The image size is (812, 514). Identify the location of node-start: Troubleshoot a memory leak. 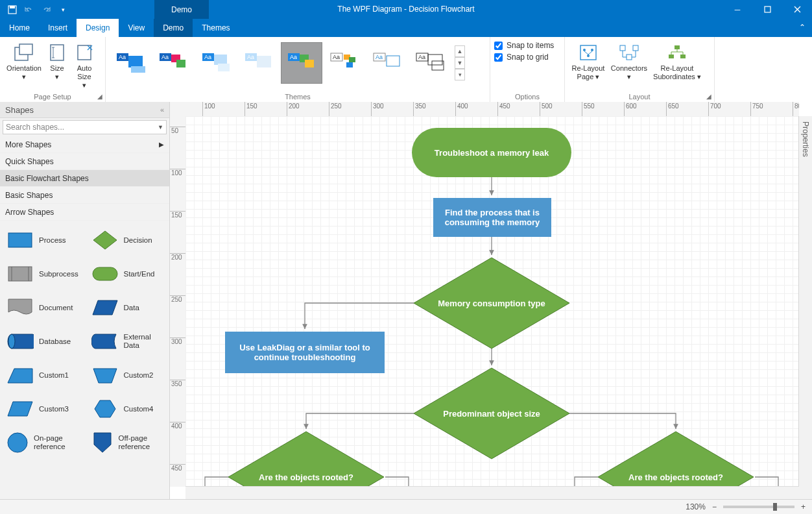
(492, 153).